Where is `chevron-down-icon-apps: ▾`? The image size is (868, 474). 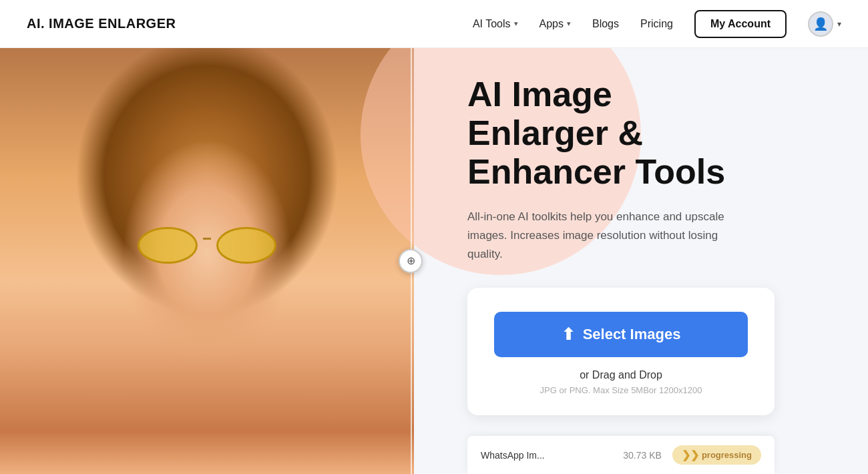
chevron-down-icon-apps: ▾ is located at coordinates (569, 24).